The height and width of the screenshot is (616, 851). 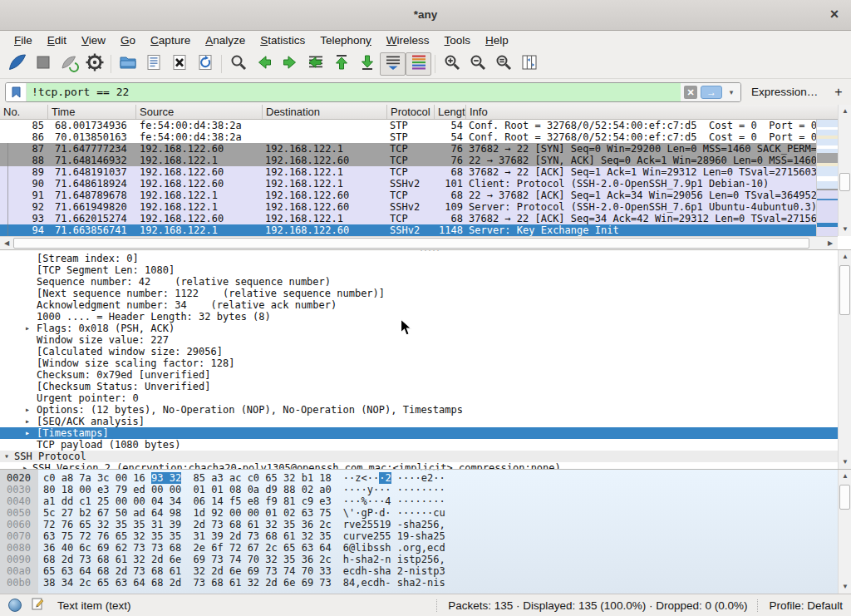 I want to click on add-filter-button: +, so click(x=838, y=92).